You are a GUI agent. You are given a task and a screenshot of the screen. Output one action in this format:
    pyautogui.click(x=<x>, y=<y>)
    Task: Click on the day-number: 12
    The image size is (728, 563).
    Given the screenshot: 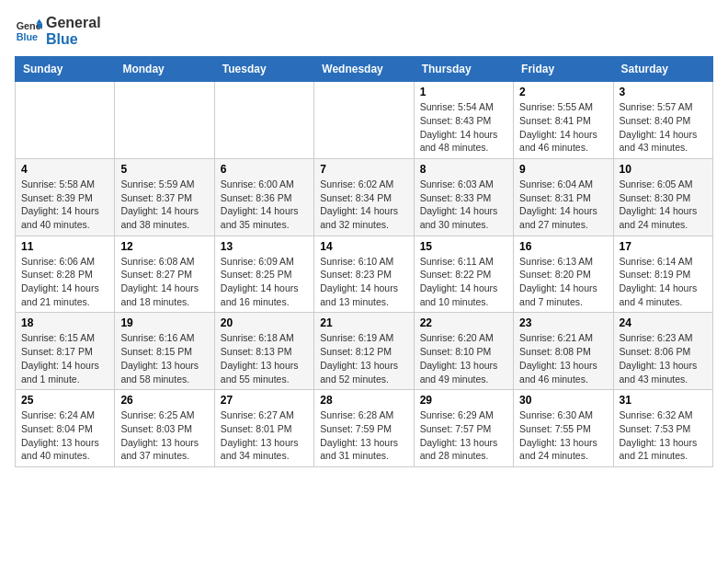 What is the action you would take?
    pyautogui.click(x=164, y=247)
    